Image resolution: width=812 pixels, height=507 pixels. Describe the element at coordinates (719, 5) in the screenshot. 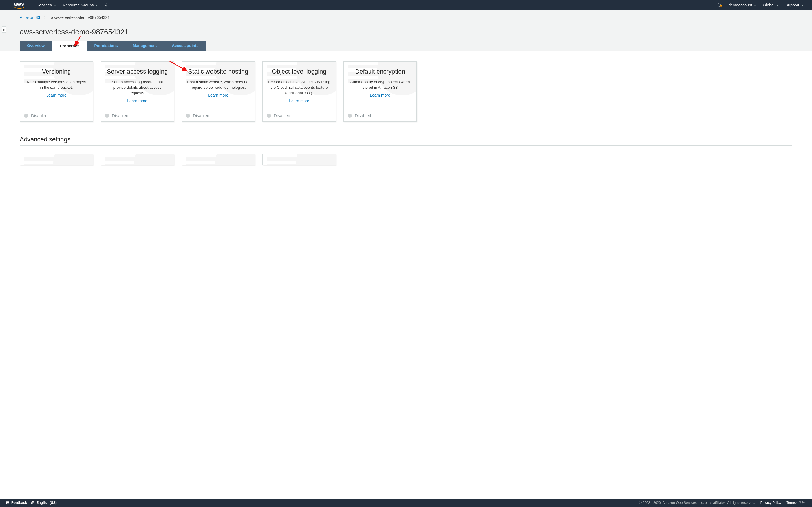

I see `notifications-button` at that location.